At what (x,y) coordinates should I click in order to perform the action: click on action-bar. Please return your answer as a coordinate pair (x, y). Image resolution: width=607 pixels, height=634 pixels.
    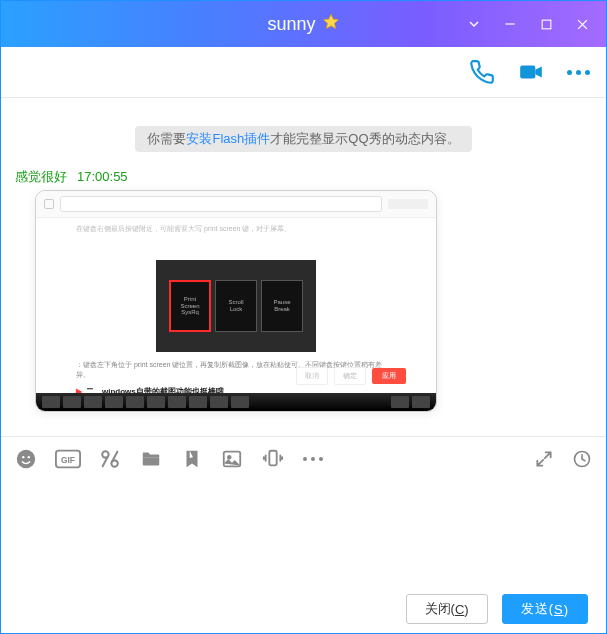
    Looking at the image, I should click on (304, 72).